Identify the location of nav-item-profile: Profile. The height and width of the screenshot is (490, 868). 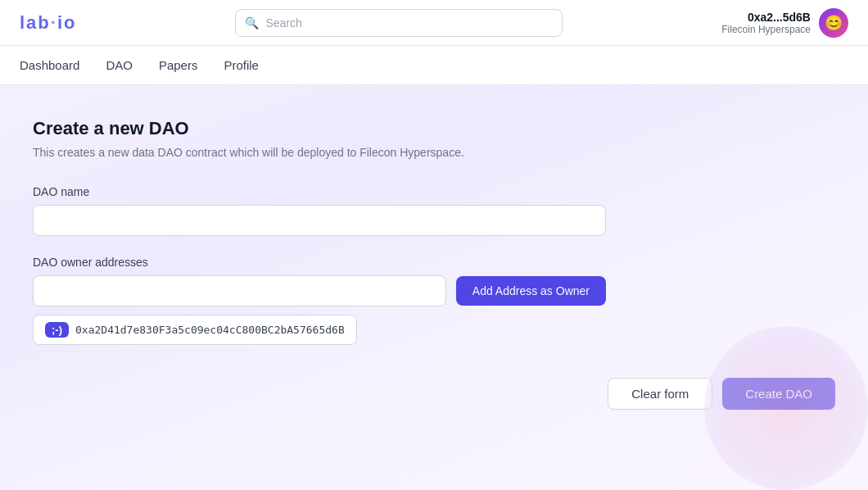
(241, 66).